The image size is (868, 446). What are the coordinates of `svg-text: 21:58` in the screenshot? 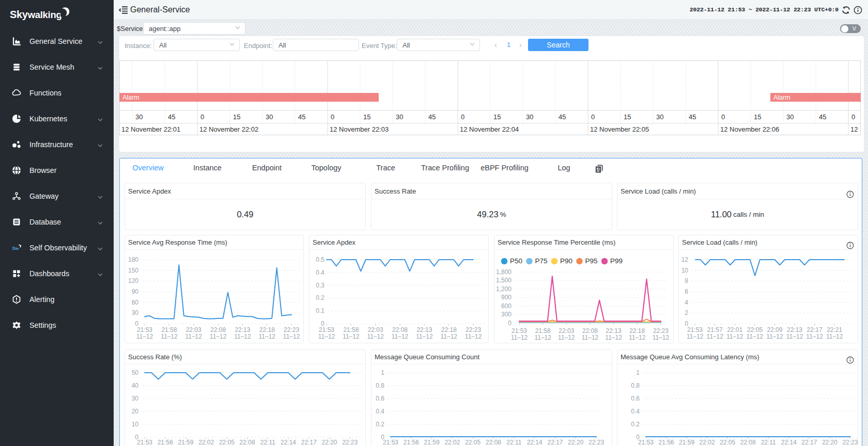 It's located at (351, 330).